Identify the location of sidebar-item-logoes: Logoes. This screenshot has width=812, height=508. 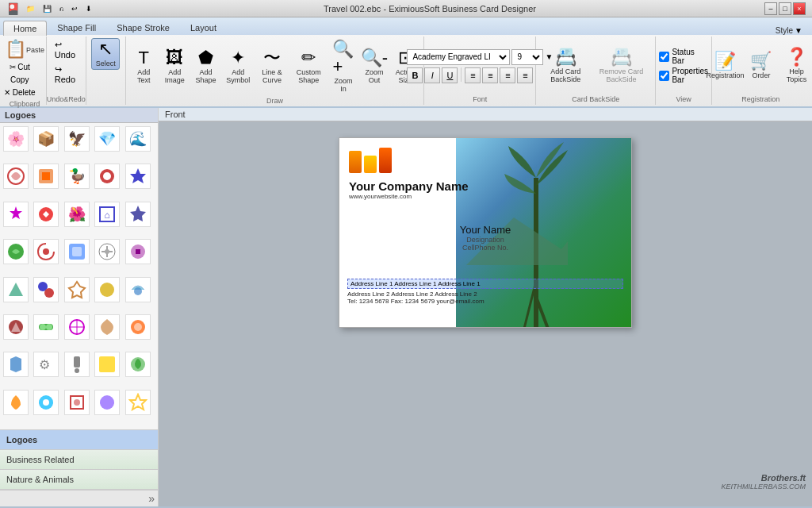
(79, 440).